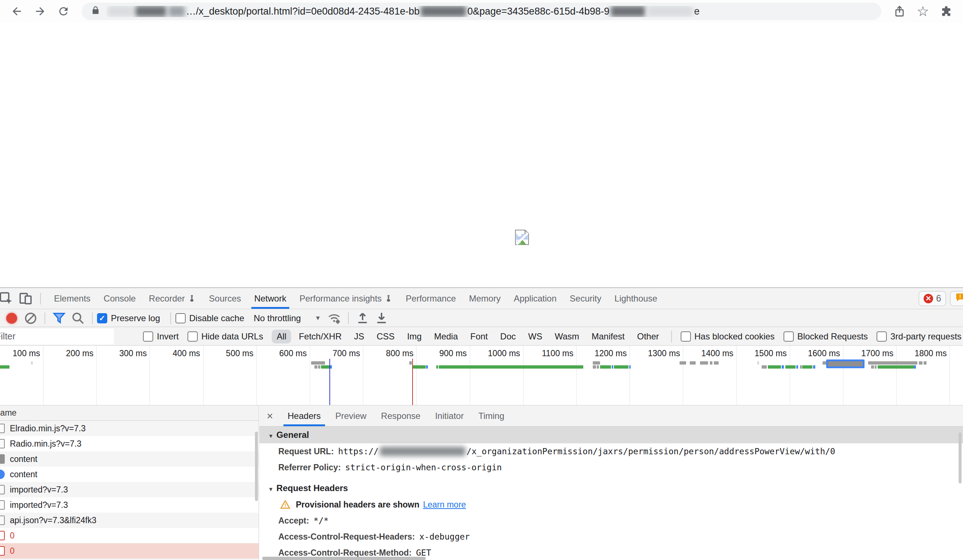  Describe the element at coordinates (611, 488) in the screenshot. I see `request-headers-section-header: ▼Request Headers` at that location.